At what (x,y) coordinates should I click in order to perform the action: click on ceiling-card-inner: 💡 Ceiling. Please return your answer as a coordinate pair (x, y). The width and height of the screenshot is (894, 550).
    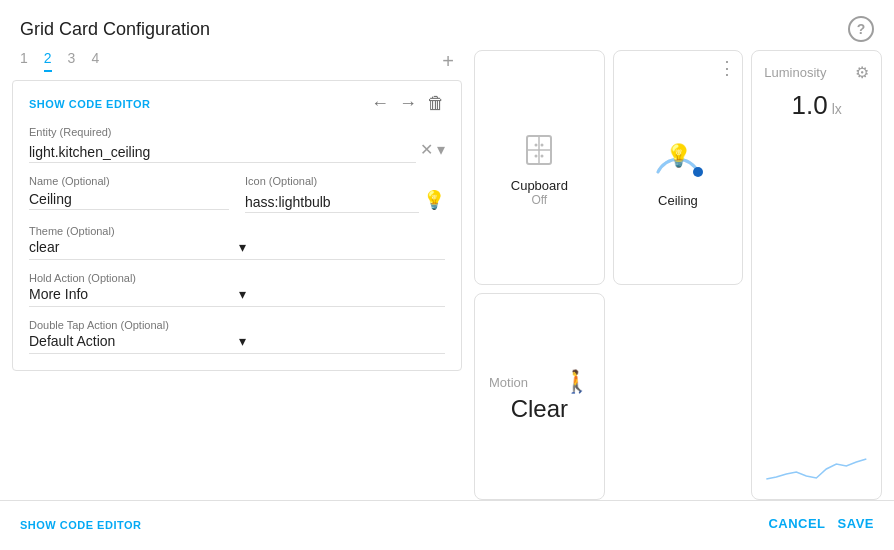
    Looking at the image, I should click on (678, 168).